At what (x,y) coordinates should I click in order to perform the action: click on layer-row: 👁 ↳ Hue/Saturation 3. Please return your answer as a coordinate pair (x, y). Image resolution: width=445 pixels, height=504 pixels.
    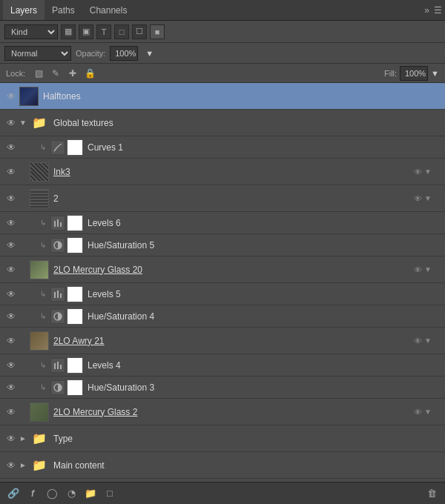
    Looking at the image, I should click on (222, 388).